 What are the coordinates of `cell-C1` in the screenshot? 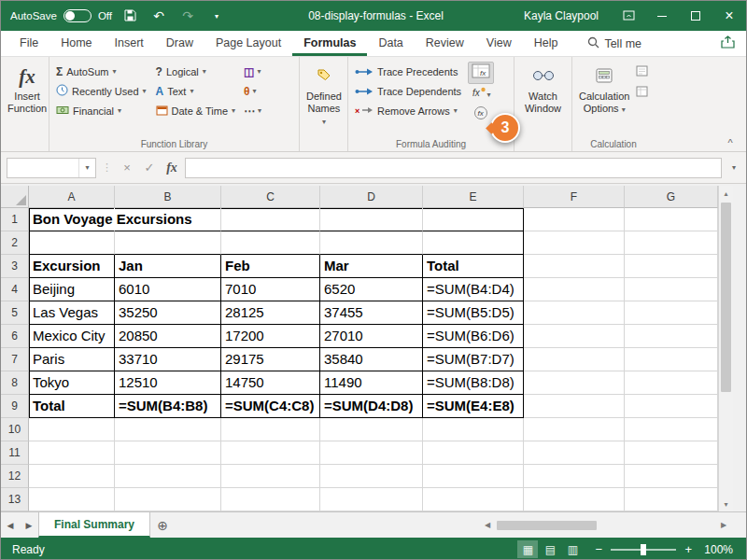 It's located at (271, 220).